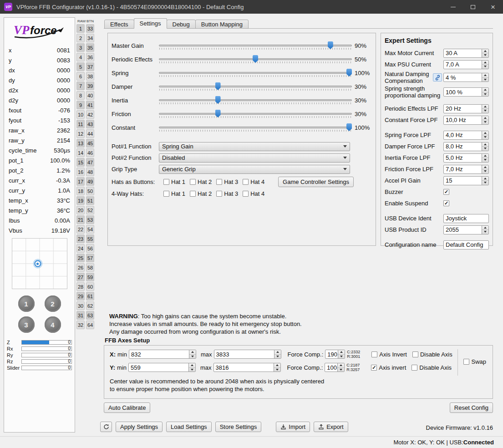 The height and width of the screenshot is (448, 503). What do you see at coordinates (446, 203) in the screenshot?
I see `enable-suspend-checkbox` at bounding box center [446, 203].